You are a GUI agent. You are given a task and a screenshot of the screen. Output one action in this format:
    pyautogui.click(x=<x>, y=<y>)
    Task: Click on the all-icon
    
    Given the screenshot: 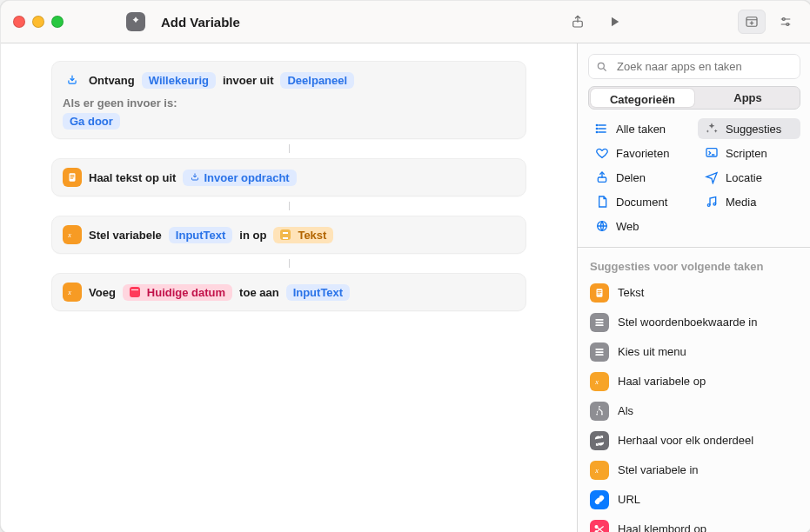 What is the action you would take?
    pyautogui.click(x=602, y=129)
    